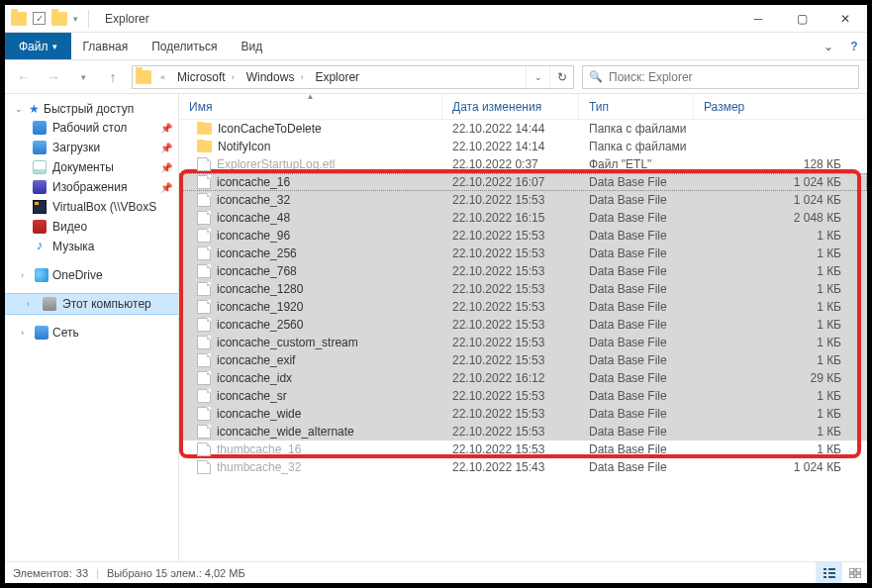  I want to click on chevron-down-icon: ▾, so click(55, 47).